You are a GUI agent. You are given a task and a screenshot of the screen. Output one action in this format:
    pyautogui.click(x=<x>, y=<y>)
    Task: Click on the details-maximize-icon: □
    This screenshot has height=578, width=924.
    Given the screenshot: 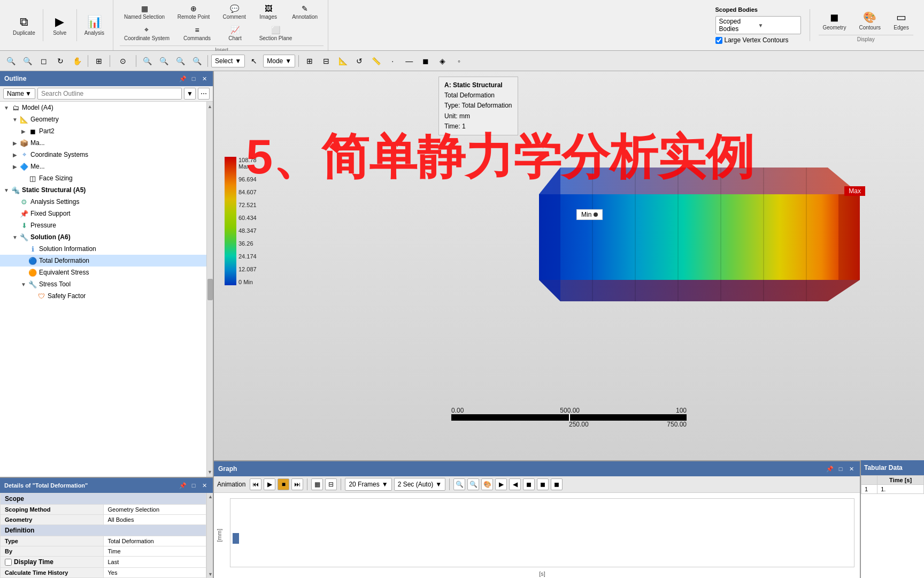 What is the action you would take?
    pyautogui.click(x=194, y=485)
    